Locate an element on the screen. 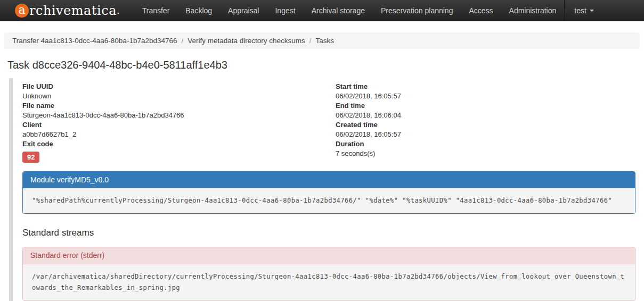  field-label-file-name: File name is located at coordinates (179, 106).